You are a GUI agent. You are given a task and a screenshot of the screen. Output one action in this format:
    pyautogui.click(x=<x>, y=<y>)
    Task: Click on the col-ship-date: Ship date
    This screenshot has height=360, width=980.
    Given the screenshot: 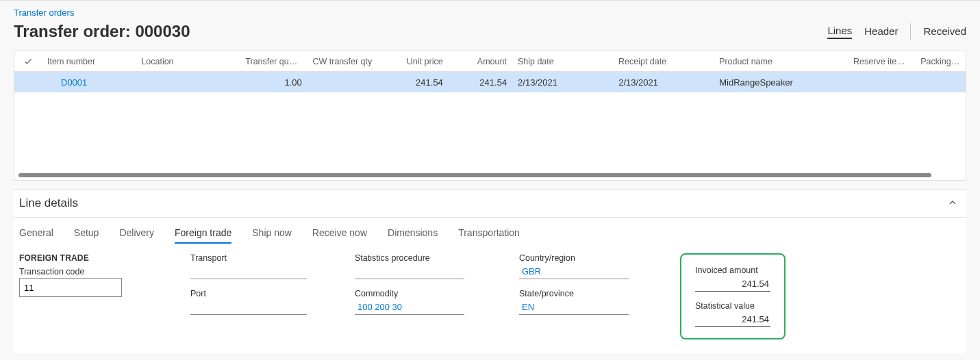 What is the action you would take?
    pyautogui.click(x=563, y=62)
    